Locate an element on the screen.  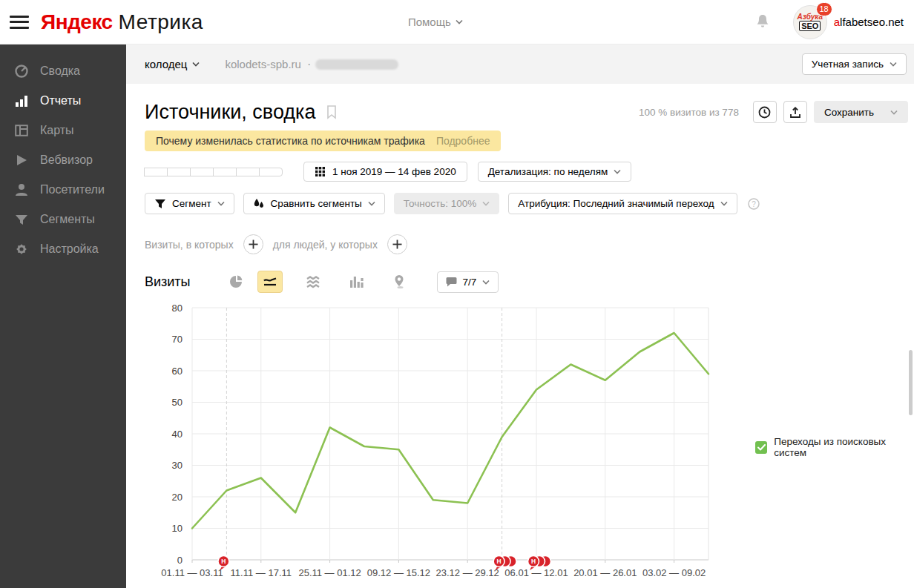
svg-text: 60 is located at coordinates (177, 371).